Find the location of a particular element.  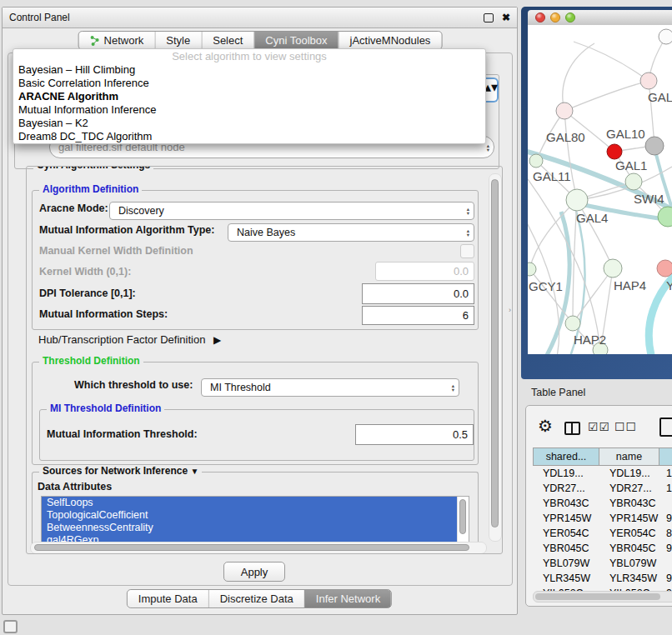

table-body: YDL19...YDL19...13YDR27...YDR27...12YBR0… is located at coordinates (602, 533).